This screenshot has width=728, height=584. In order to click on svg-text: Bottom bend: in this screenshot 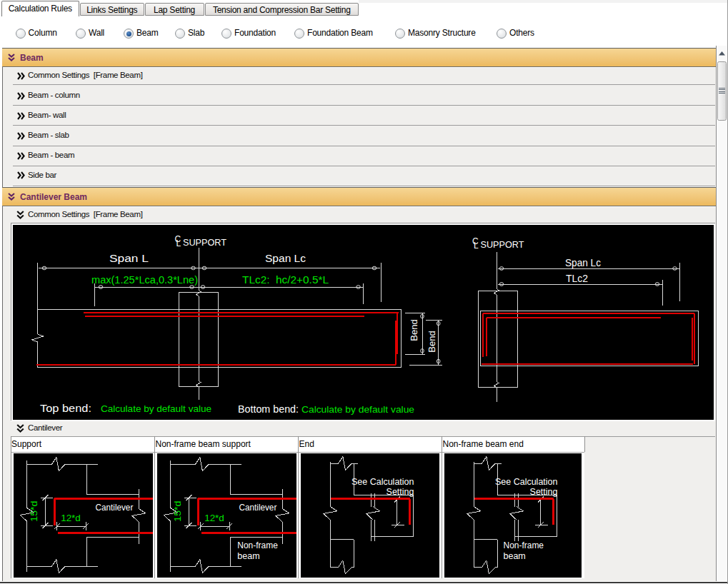, I will do `click(269, 409)`.